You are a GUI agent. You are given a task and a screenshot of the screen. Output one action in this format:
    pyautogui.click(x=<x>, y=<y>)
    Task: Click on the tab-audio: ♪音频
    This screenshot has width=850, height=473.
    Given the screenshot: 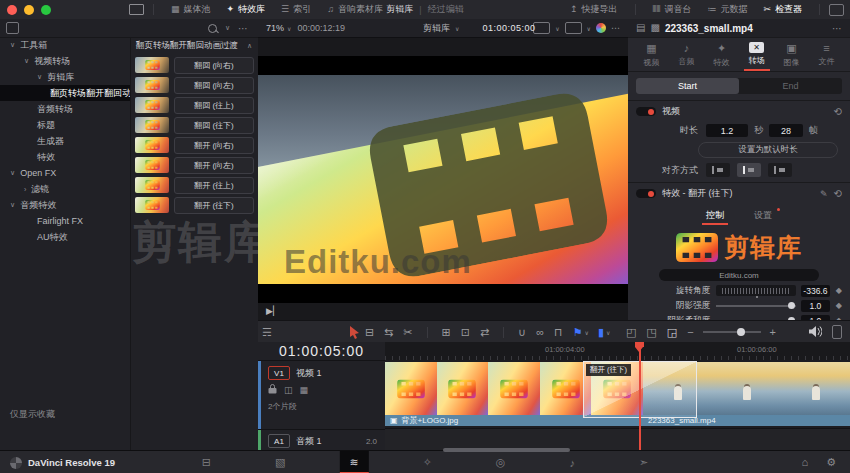 What is the action you would take?
    pyautogui.click(x=687, y=56)
    